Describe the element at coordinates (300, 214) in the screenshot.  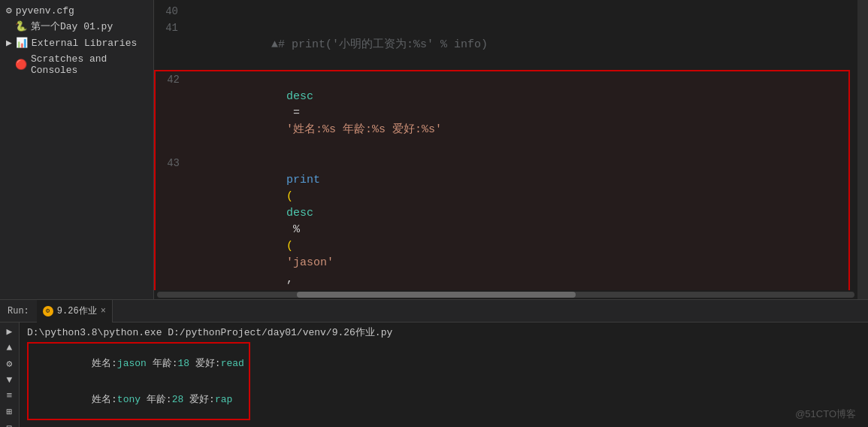
I see `l43-desc: desc` at that location.